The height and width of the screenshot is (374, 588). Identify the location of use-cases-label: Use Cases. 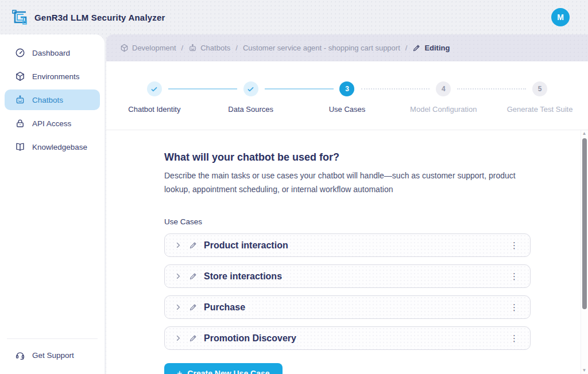
(347, 221).